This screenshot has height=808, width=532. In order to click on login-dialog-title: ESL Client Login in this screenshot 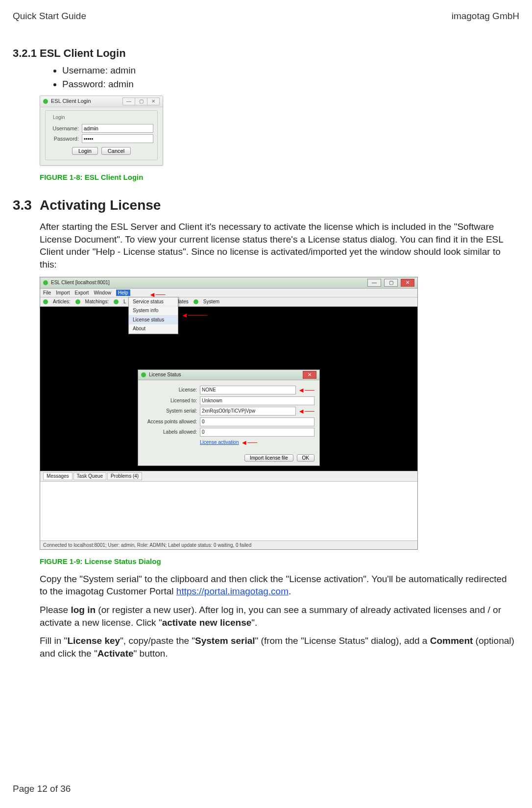, I will do `click(71, 101)`.